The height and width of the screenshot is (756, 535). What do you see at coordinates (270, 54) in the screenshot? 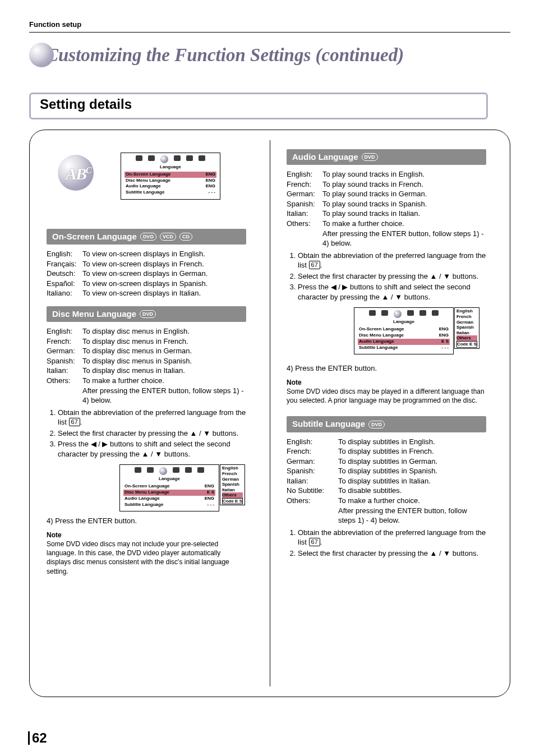
I see `page-title: Customizing the Function Settings (conti…` at bounding box center [270, 54].